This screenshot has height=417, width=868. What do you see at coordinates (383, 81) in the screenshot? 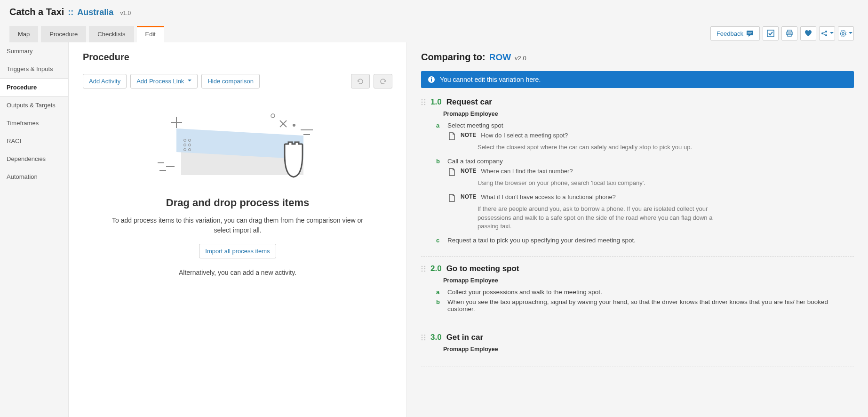
I see `redo-icon` at bounding box center [383, 81].